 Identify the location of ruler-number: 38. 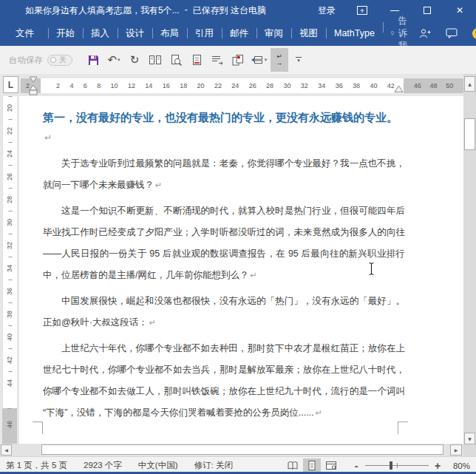
(356, 86).